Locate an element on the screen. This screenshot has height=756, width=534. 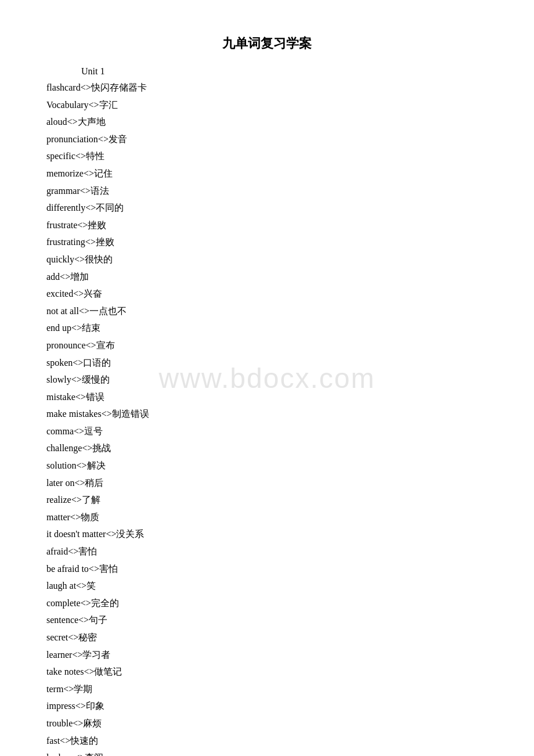
list-item: specific<>特性 is located at coordinates (267, 156).